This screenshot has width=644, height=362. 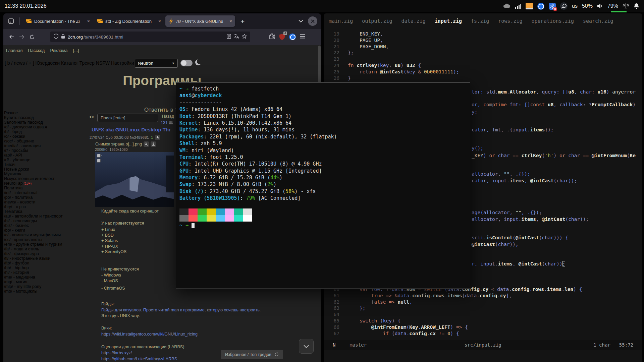 What do you see at coordinates (76, 50) in the screenshot?
I see `site-top-link: [...]` at bounding box center [76, 50].